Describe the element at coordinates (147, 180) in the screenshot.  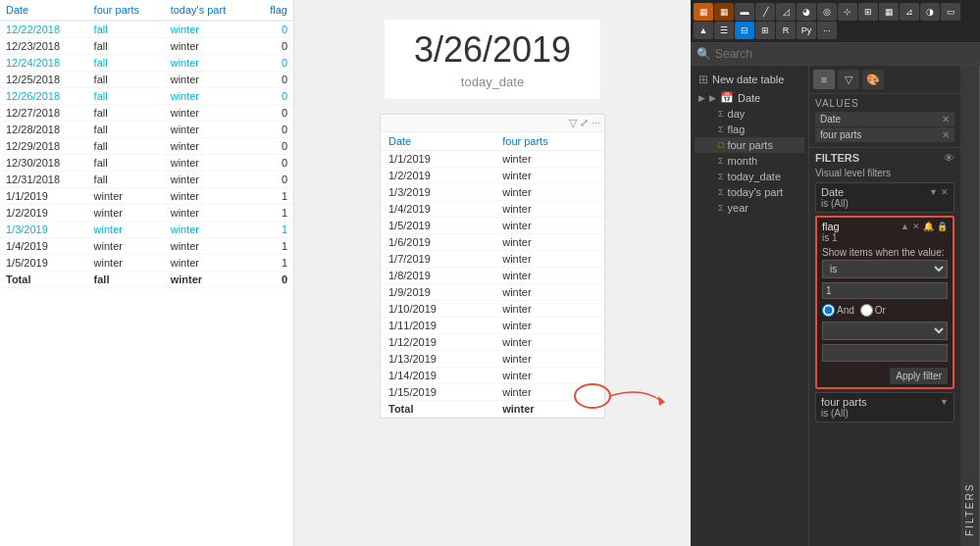
I see `table-row: 12/31/2018 fall winter 0` at that location.